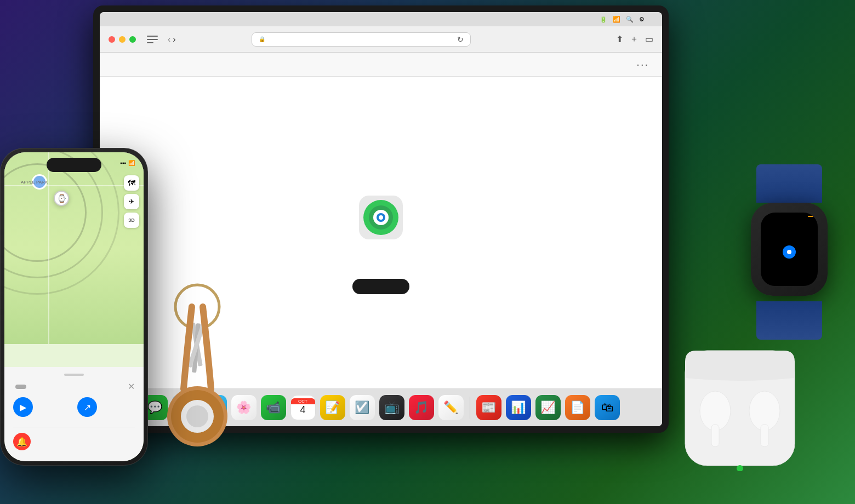  Describe the element at coordinates (74, 387) in the screenshot. I see `card-header: ✕` at that location.